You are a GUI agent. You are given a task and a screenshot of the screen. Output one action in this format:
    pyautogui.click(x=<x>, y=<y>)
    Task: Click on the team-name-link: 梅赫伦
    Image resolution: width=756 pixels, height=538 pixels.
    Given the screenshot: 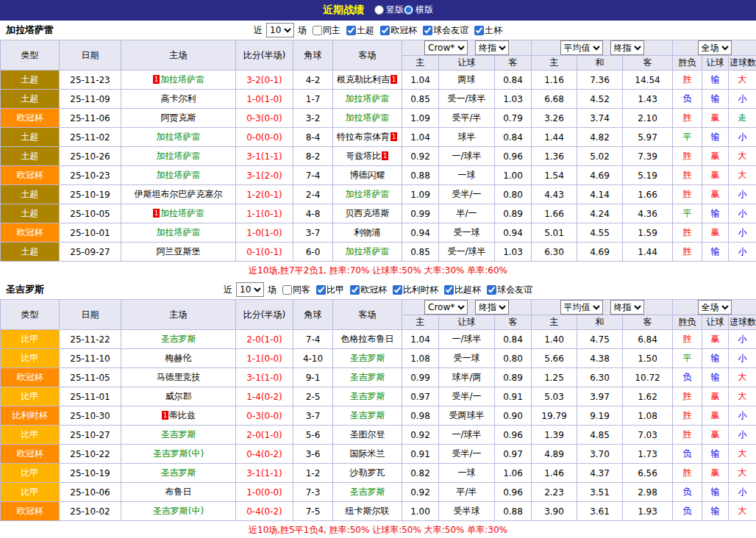 What is the action you would take?
    pyautogui.click(x=179, y=358)
    